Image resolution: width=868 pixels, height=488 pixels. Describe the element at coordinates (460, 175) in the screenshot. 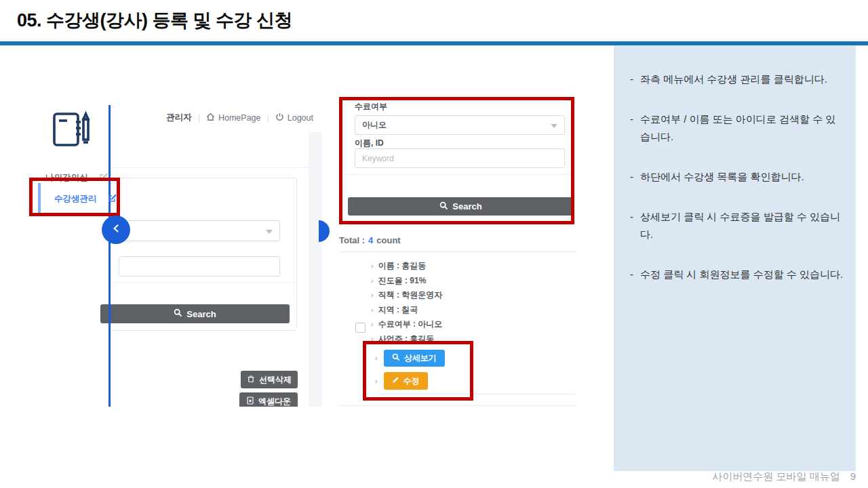

I see `form-divider` at that location.